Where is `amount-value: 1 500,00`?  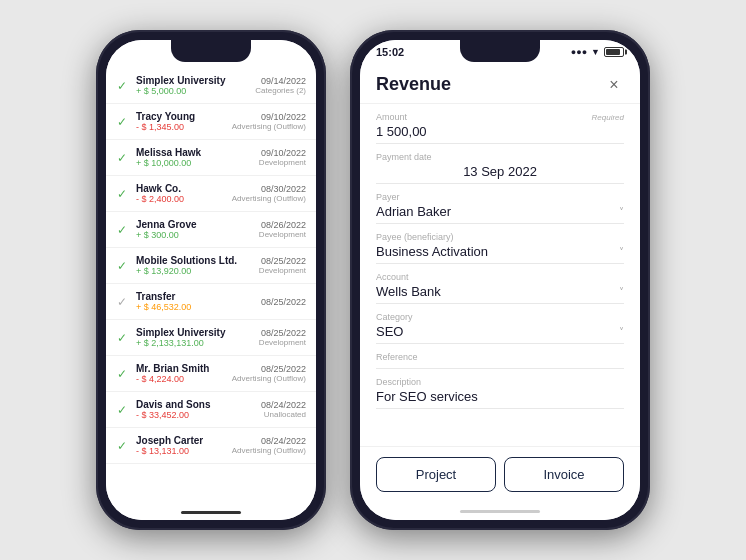 amount-value: 1 500,00 is located at coordinates (500, 132).